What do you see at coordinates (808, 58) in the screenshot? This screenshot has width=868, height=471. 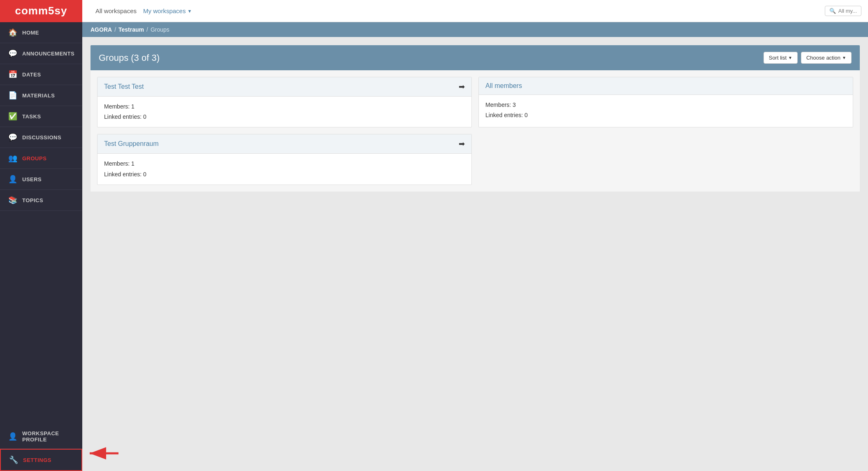 I see `header-actions: Sort list ▼ Choose action ▼` at bounding box center [808, 58].